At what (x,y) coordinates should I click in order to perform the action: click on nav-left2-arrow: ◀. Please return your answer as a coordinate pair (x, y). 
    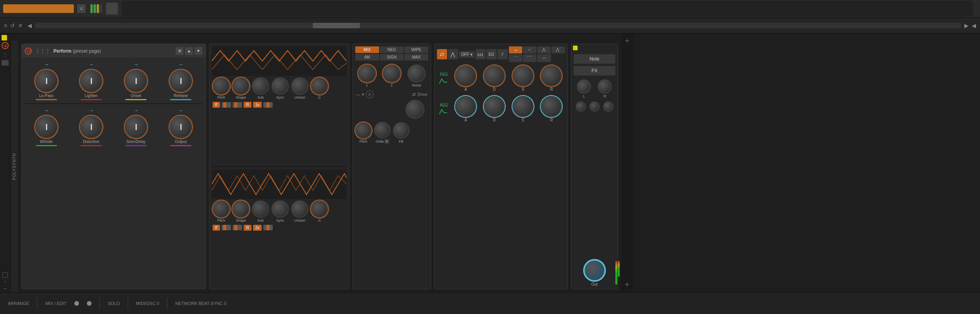
    Looking at the image, I should click on (974, 26).